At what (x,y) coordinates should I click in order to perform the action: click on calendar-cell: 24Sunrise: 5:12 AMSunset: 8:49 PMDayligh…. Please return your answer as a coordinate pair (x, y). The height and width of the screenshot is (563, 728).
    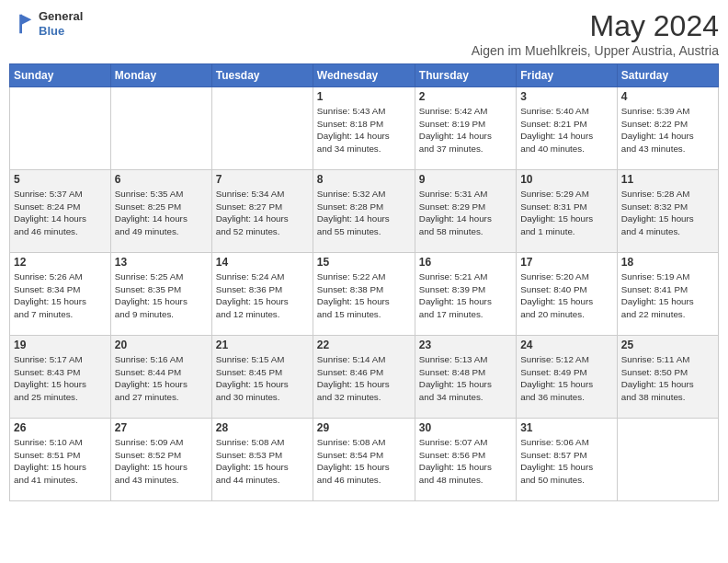
    Looking at the image, I should click on (567, 377).